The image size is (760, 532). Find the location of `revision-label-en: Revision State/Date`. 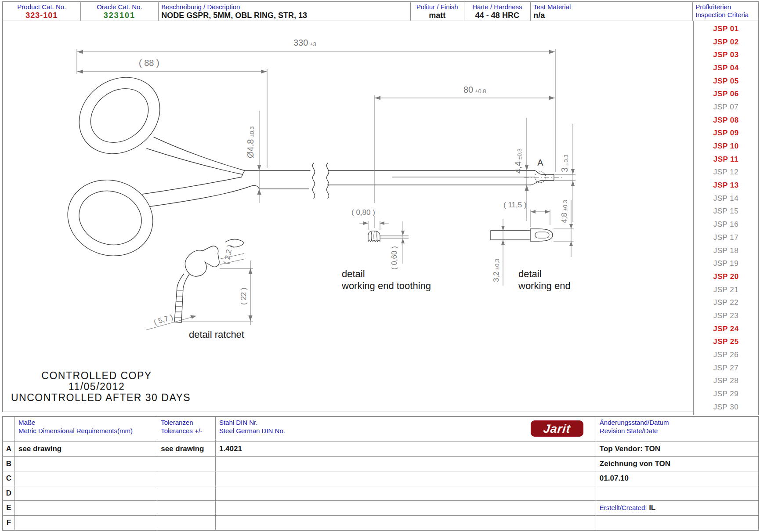

revision-label-en: Revision State/Date is located at coordinates (677, 431).